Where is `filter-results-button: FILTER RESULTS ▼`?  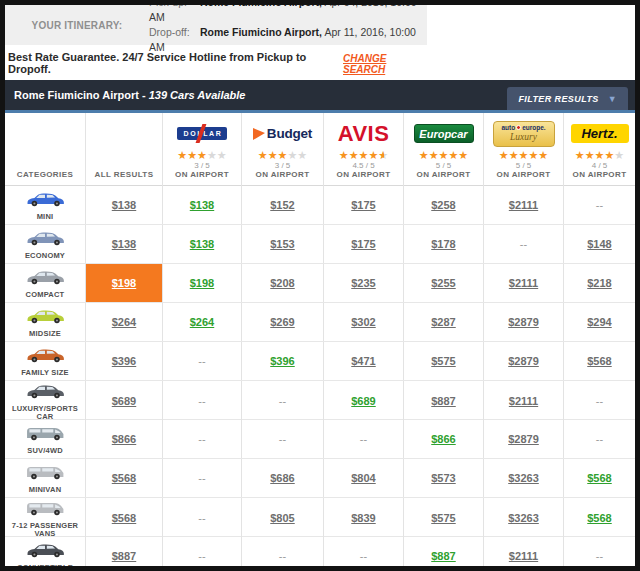 filter-results-button: FILTER RESULTS ▼ is located at coordinates (568, 98).